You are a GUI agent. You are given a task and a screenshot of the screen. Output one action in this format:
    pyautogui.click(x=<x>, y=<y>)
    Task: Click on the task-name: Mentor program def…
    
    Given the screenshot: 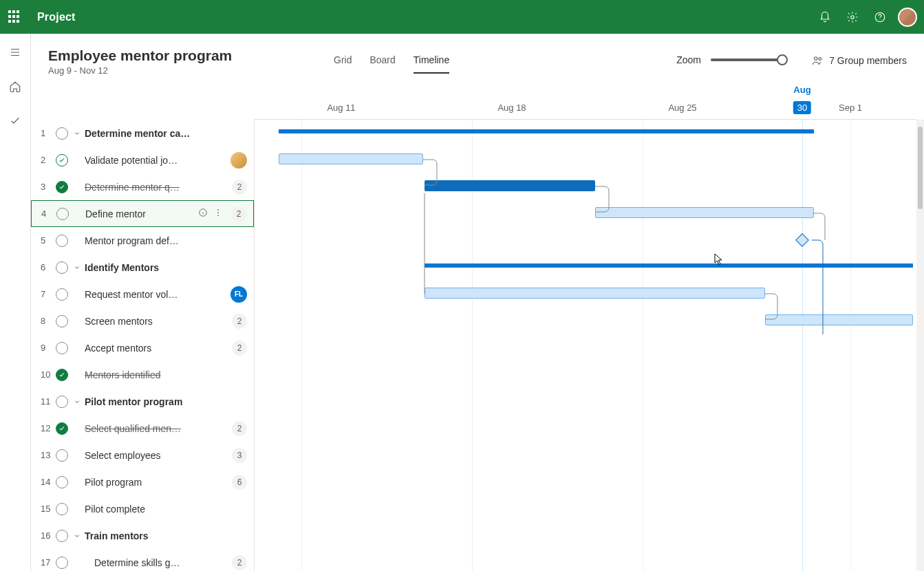 What is the action you would take?
    pyautogui.click(x=166, y=241)
    